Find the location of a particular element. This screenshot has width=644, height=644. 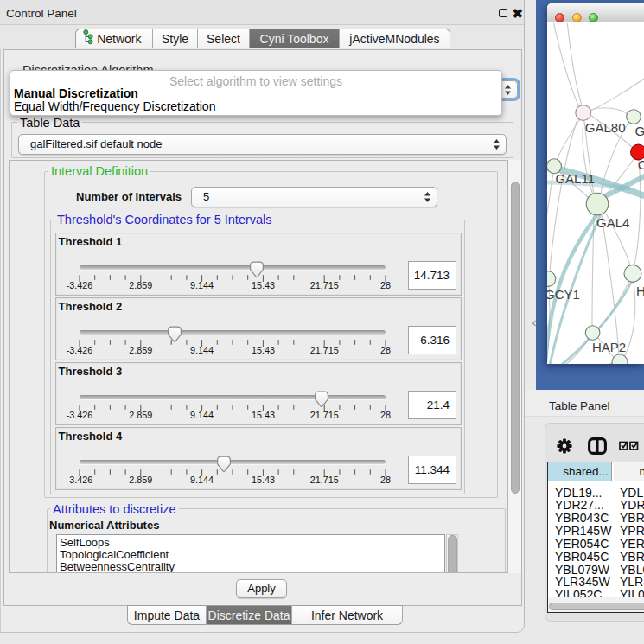

svg-text: GCY1 is located at coordinates (564, 294).